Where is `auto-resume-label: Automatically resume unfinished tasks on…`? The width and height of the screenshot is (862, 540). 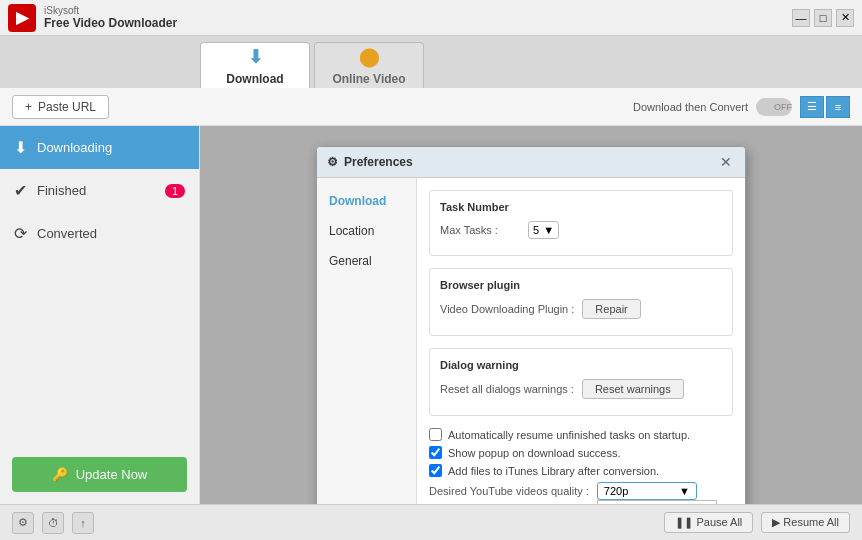 auto-resume-label: Automatically resume unfinished tasks on… is located at coordinates (569, 435).